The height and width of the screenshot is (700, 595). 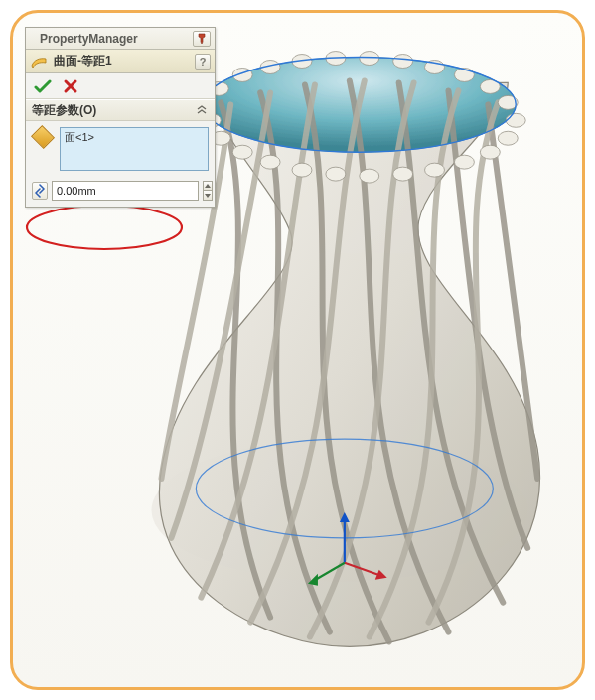 I want to click on cancel-button, so click(x=71, y=86).